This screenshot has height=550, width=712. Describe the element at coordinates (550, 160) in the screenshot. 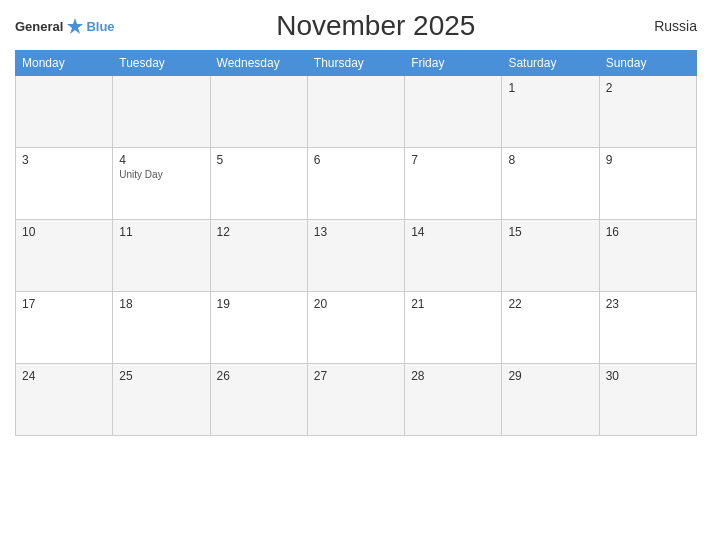

I see `day-number: 8` at that location.